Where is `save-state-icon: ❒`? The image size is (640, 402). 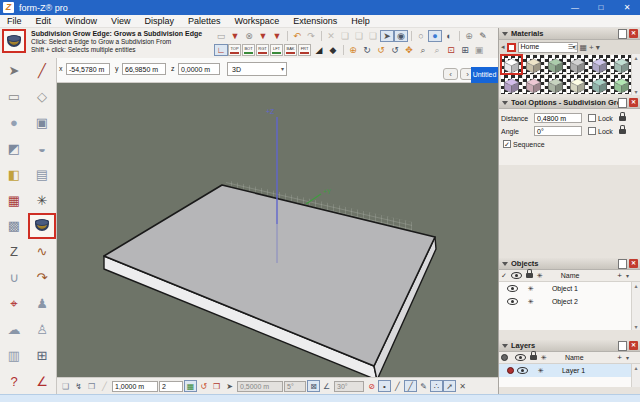 save-state-icon: ❒ is located at coordinates (216, 386).